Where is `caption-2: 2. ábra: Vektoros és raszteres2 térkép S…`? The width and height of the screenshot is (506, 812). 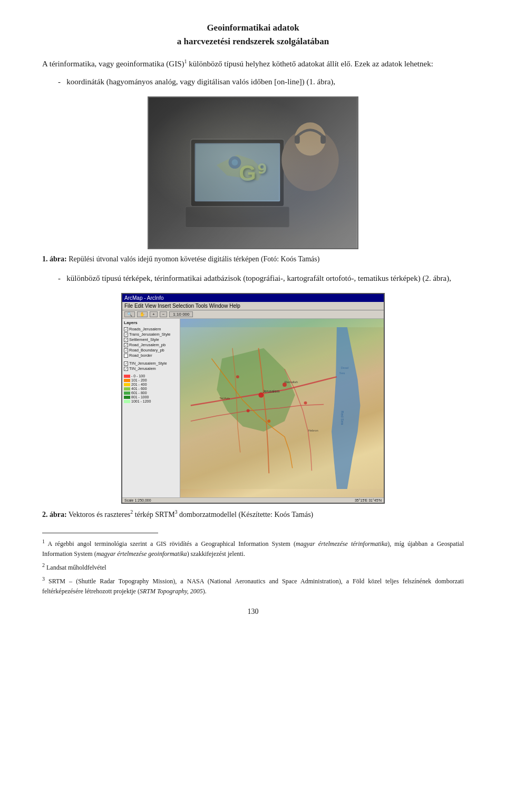
caption-2: 2. ábra: Vektoros és raszteres2 térkép S… is located at coordinates (253, 514).